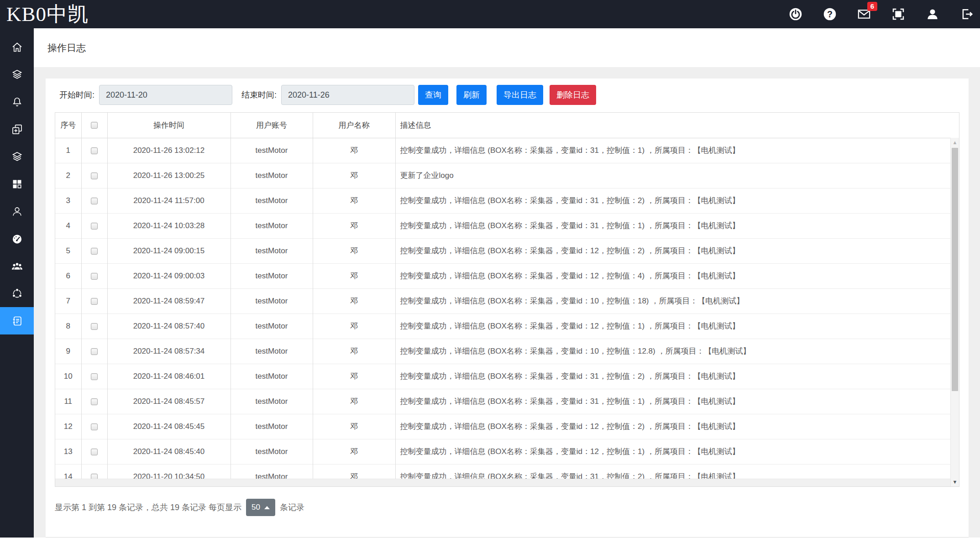 Image resolution: width=980 pixels, height=543 pixels. What do you see at coordinates (17, 239) in the screenshot?
I see `gauge-icon` at bounding box center [17, 239].